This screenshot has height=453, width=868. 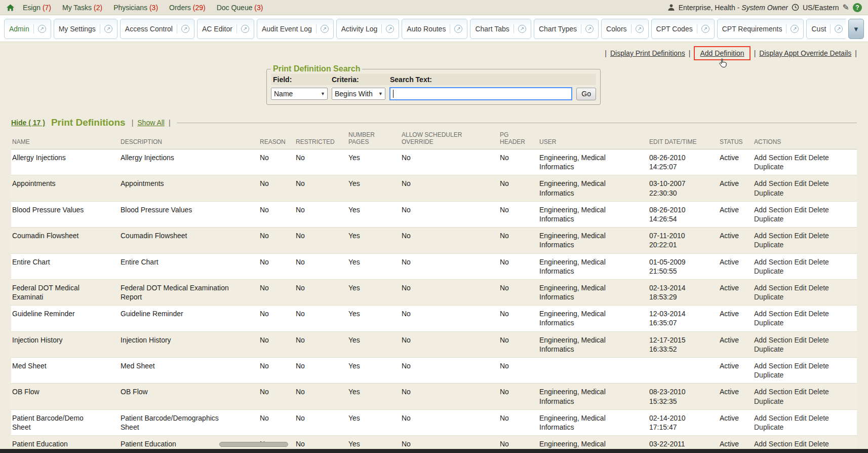 I want to click on sort-link-allow-scheduler-override: ALLOW SCHEDULER OVERRIDE, so click(x=434, y=142).